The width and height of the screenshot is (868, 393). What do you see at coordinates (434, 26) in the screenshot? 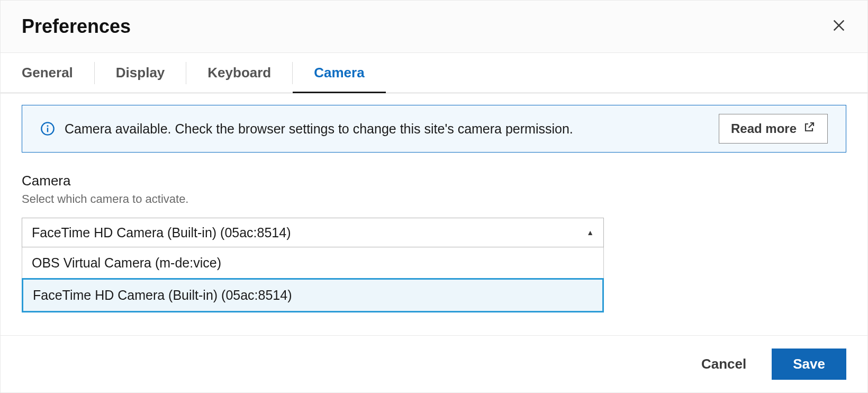
I see `modal-header: Preferences` at bounding box center [434, 26].